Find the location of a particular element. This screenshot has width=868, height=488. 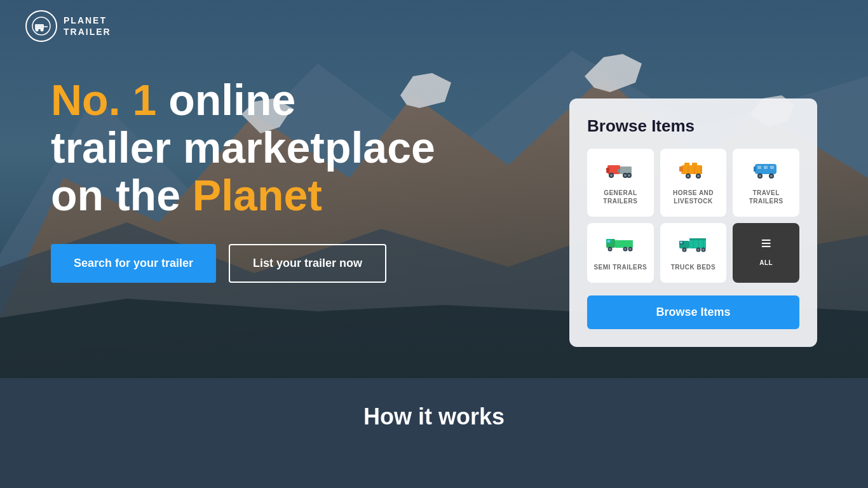

hero-headline: No. 1 online trailer marketplace on the … is located at coordinates (243, 147).